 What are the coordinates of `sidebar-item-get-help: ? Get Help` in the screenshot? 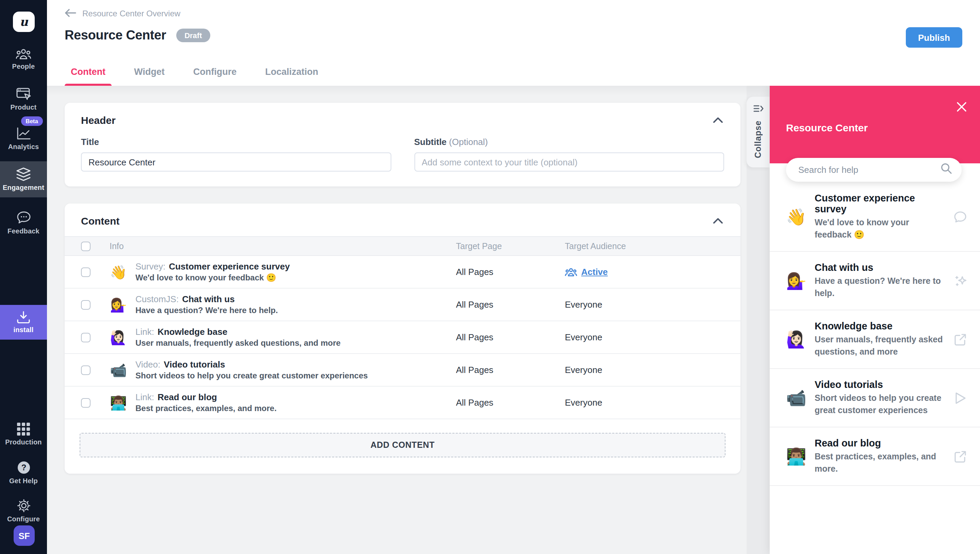 It's located at (24, 473).